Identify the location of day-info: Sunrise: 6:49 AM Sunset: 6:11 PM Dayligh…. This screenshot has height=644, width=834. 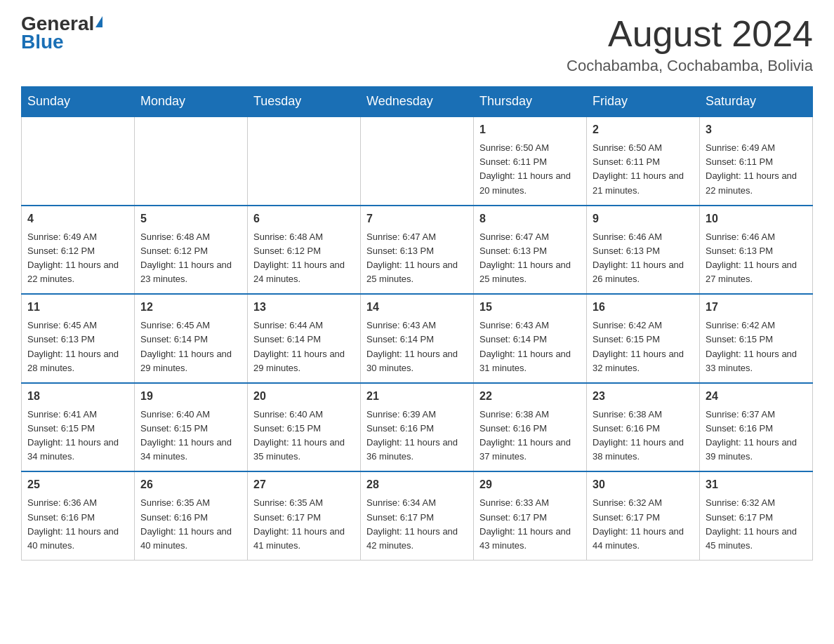
(756, 170).